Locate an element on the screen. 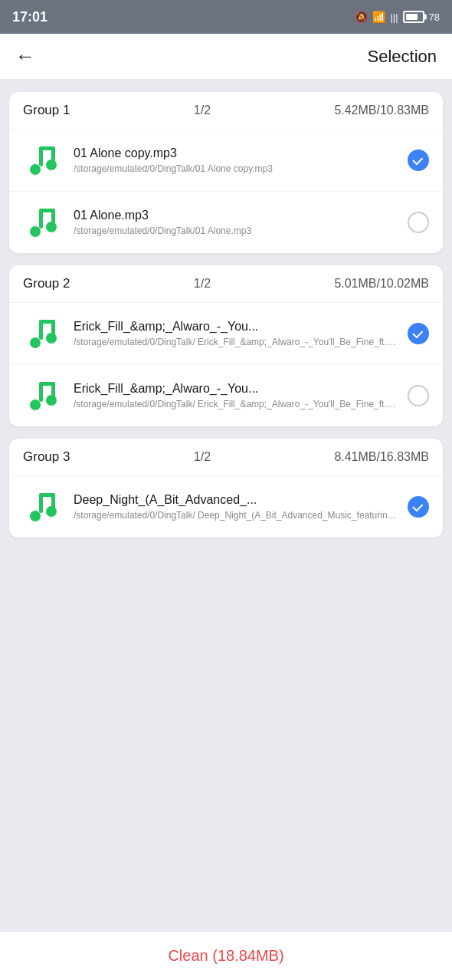 This screenshot has height=980, width=452. group-card-3: Group 31/28.41MB/16.83MB Deep_Night_(A_B… is located at coordinates (226, 488).